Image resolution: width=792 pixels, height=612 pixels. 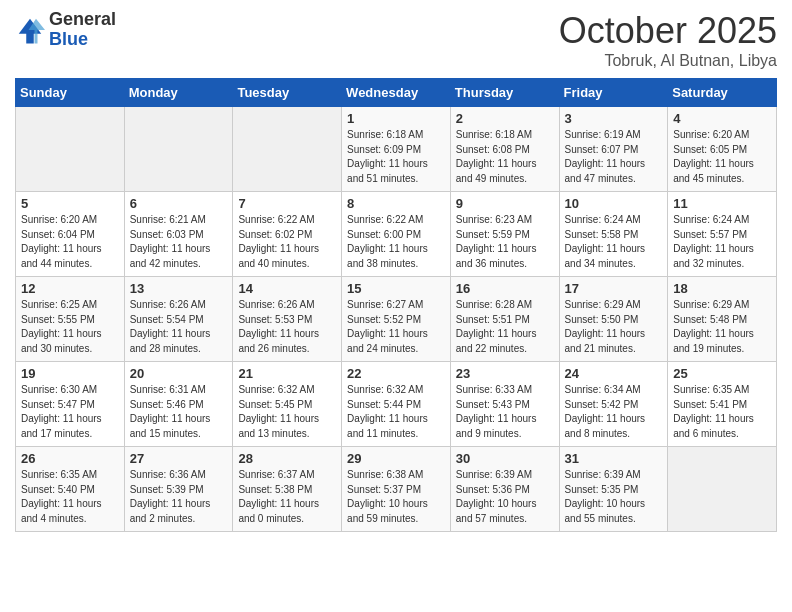 I want to click on day-info: Sunrise: 6:35 AM Sunset: 5:40 PM Dayligh…, so click(x=70, y=497).